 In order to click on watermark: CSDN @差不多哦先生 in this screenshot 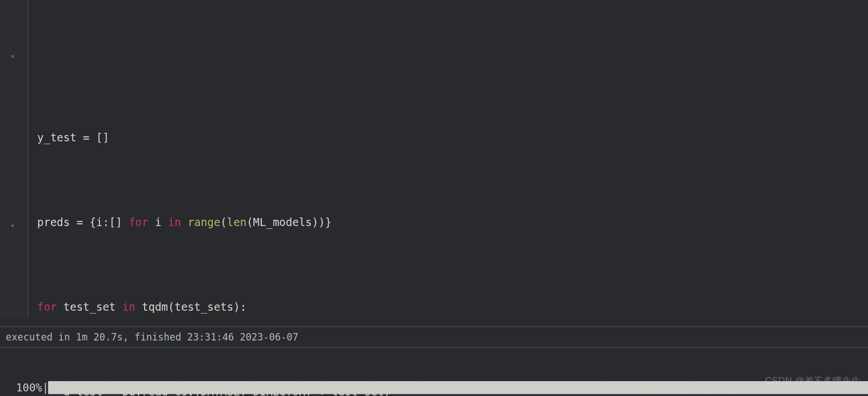, I will do `click(813, 381)`.